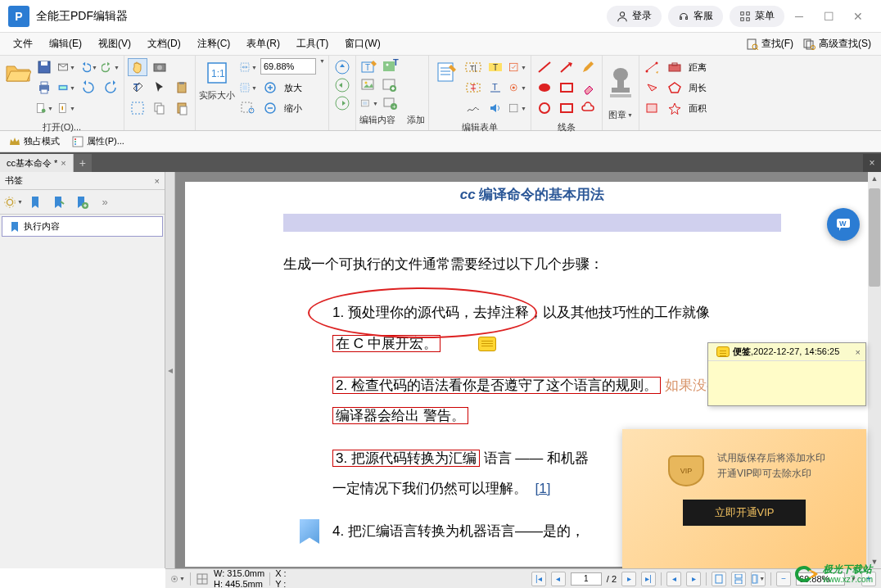  Describe the element at coordinates (36, 202) in the screenshot. I see `bookmark-new-icon` at that location.